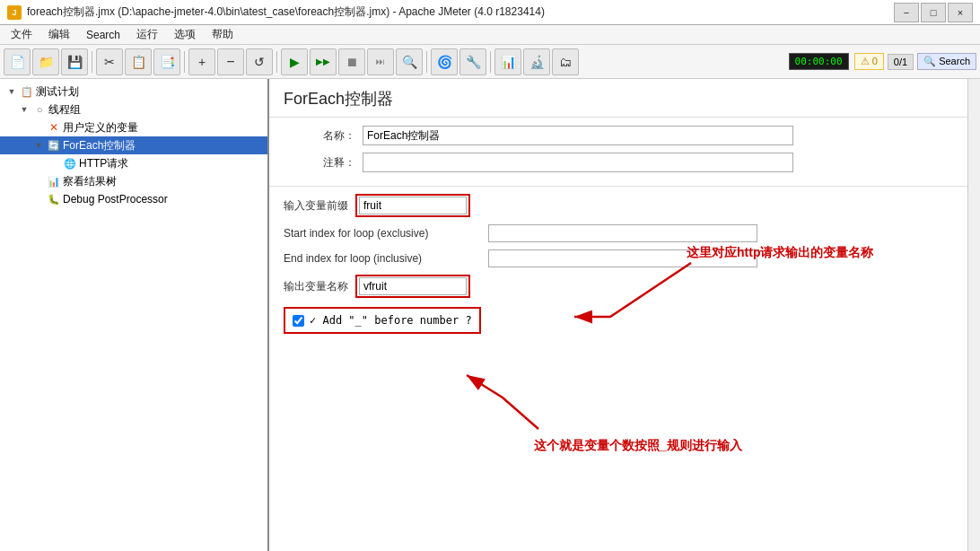 This screenshot has height=551, width=980. Describe the element at coordinates (625, 136) in the screenshot. I see `name-row: 名称：` at that location.